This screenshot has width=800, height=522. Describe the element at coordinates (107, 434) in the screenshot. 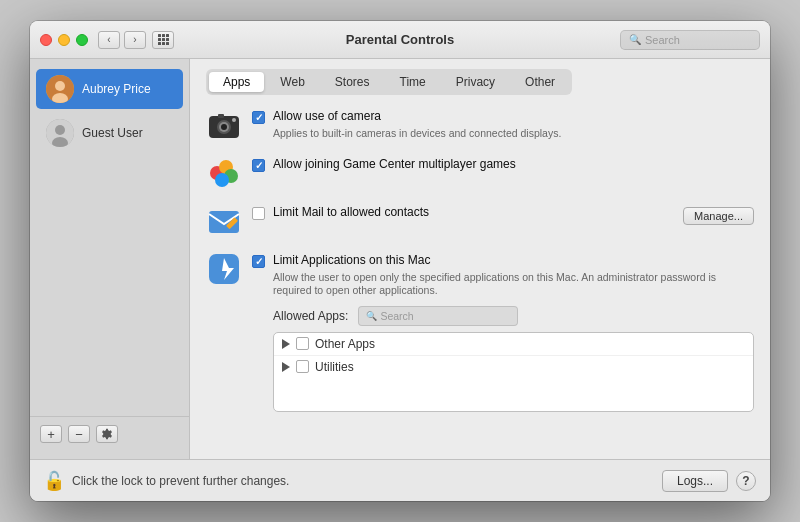

I see `gear-button` at that location.